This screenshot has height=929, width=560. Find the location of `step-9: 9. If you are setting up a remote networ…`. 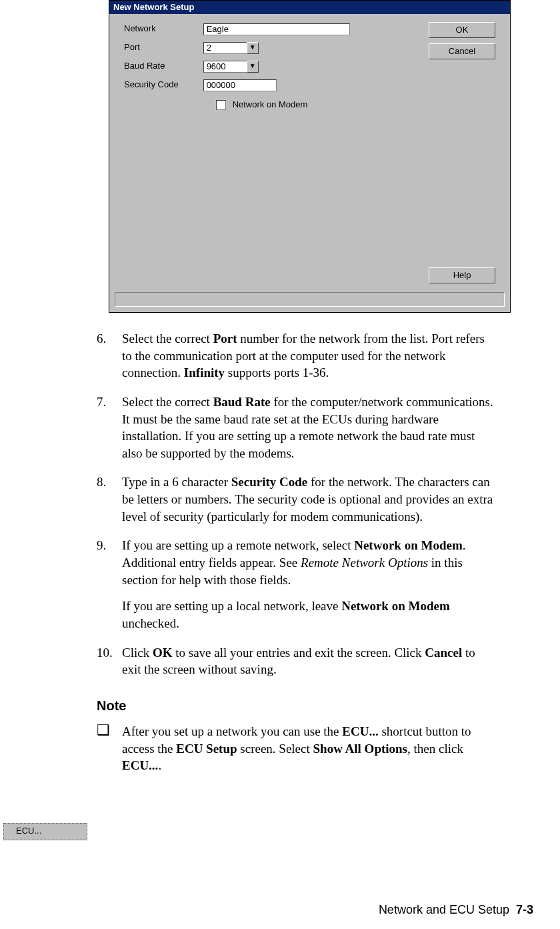

step-9: 9. If you are setting up a remote networ… is located at coordinates (297, 584).